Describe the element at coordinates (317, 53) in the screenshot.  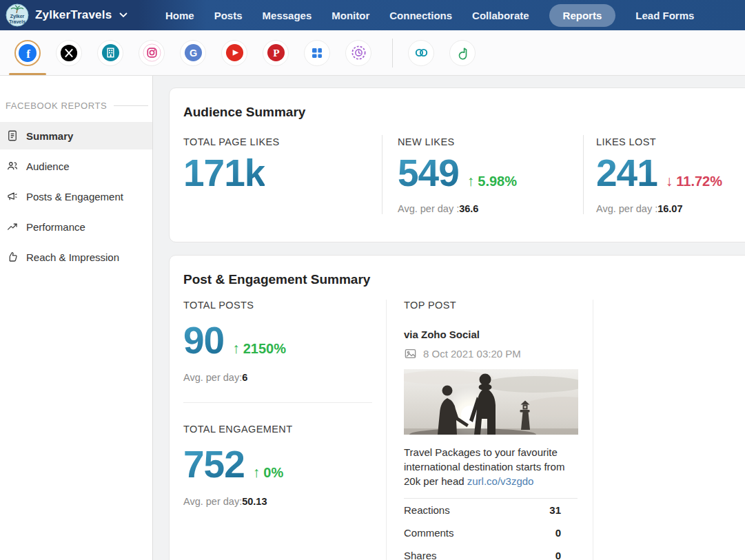
I see `channel-tile-grid` at that location.